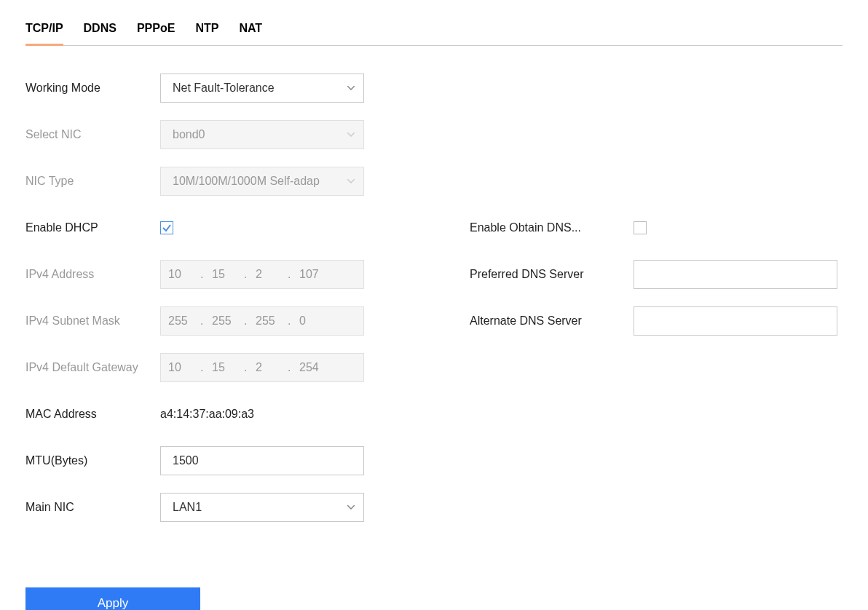 The height and width of the screenshot is (610, 868). Describe the element at coordinates (93, 461) in the screenshot. I see `mtu-label: MTU(Bytes)` at that location.